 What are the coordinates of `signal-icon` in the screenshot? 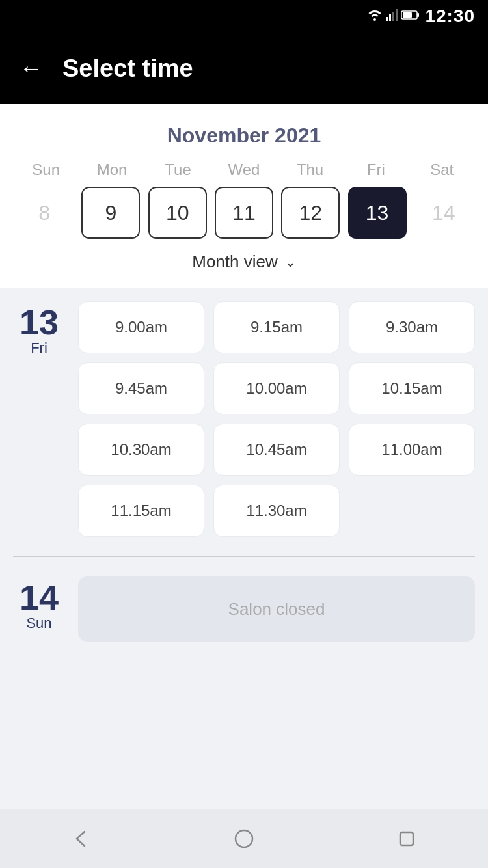 It's located at (392, 16).